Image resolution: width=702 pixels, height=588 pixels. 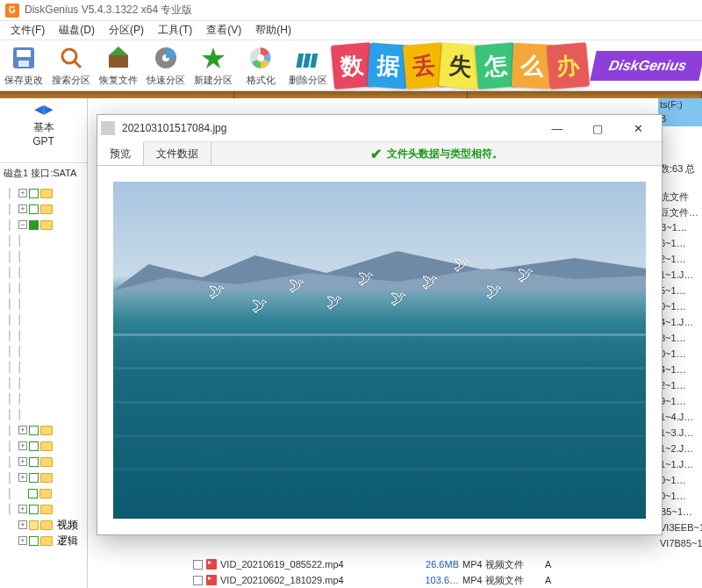 I want to click on file-fragment: 9~1…, so click(x=680, y=403).